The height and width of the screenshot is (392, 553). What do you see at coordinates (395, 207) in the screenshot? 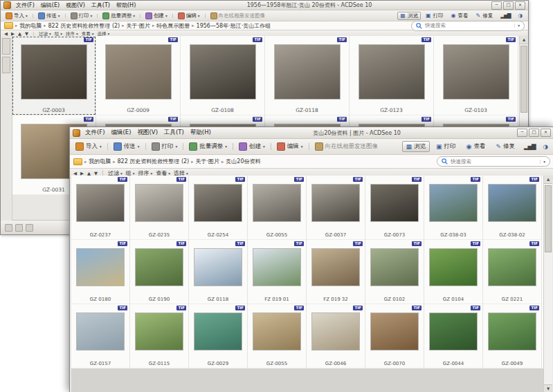
I see `thumbnail-cell: TIFGZ-0073` at bounding box center [395, 207].